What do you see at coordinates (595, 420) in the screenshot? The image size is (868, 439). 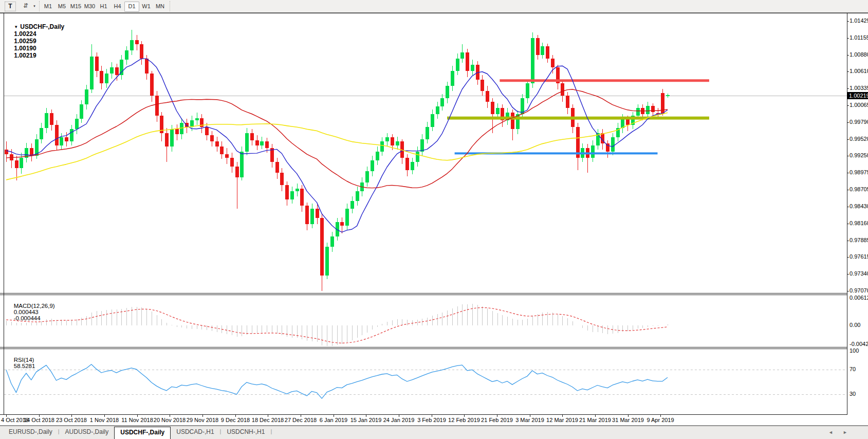 I see `date-axis-label: 21 Mar 2019` at bounding box center [595, 420].